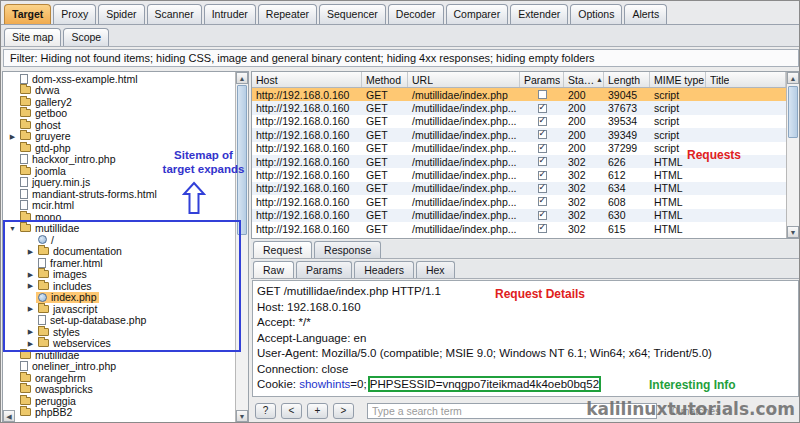 This screenshot has width=800, height=423. I want to click on sitemap-node-gruyere: ▶gruyere, so click(119, 137).